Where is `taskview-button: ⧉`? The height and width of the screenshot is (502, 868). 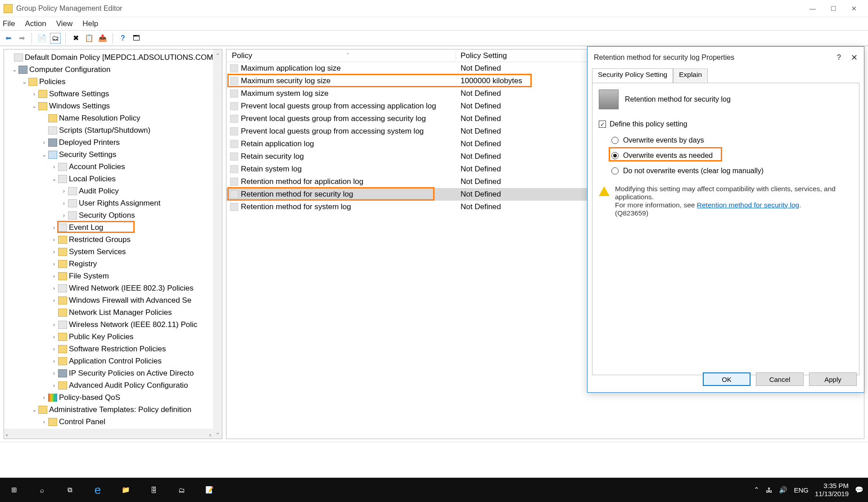
taskview-button: ⧉ is located at coordinates (70, 490).